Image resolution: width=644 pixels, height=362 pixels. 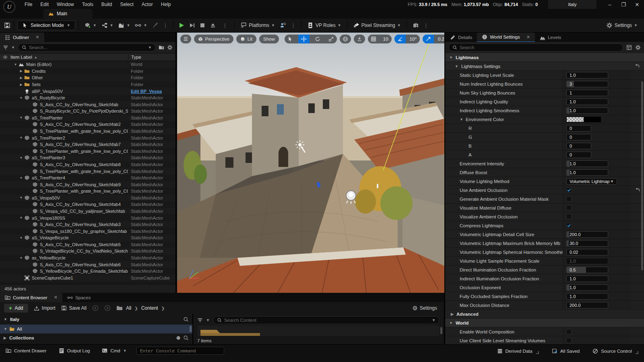 What do you see at coordinates (80, 118) in the screenshot?
I see `actor-label: aS_TreePlanter` at bounding box center [80, 118].